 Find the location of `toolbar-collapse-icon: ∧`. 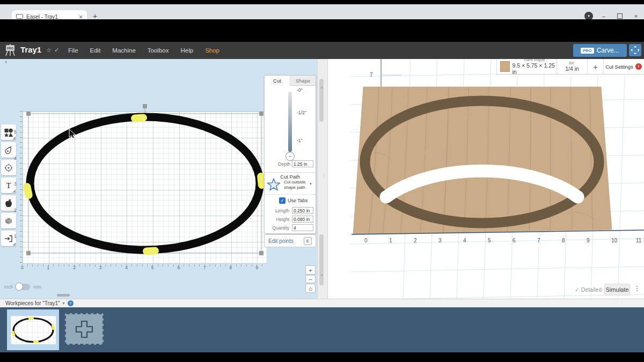

toolbar-collapse-icon: ∧ is located at coordinates (6, 62).